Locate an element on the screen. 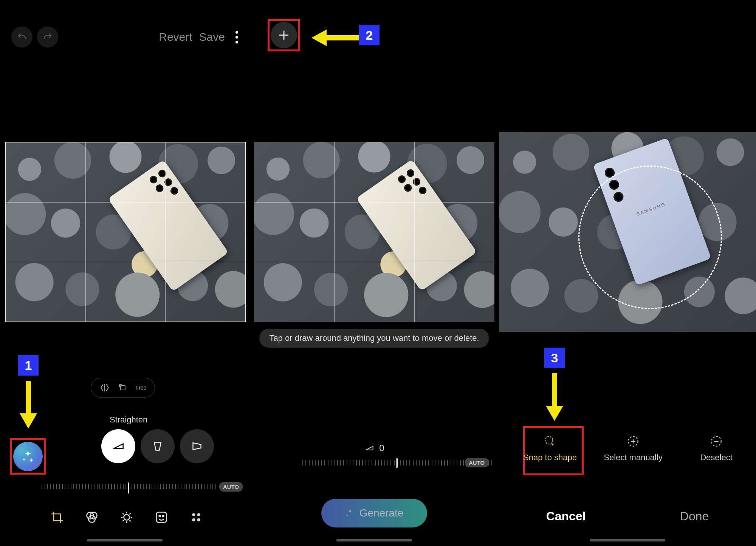 The height and width of the screenshot is (546, 756). save-button: Save is located at coordinates (212, 37).